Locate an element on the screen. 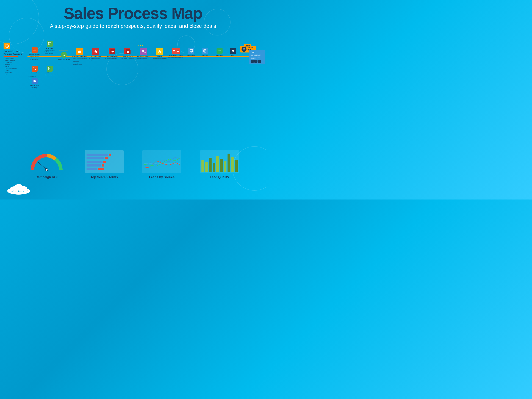 This screenshot has width=532, height=399. step-web-form-bottom: Web Form • New e-book or offer is located at coordinates (50, 71).